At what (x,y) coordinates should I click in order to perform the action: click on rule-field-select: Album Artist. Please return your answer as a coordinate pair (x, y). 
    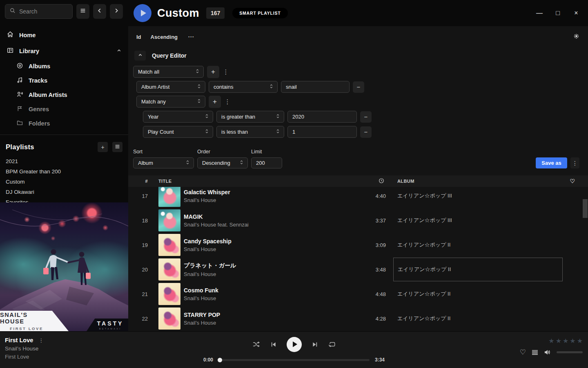
    Looking at the image, I should click on (171, 87).